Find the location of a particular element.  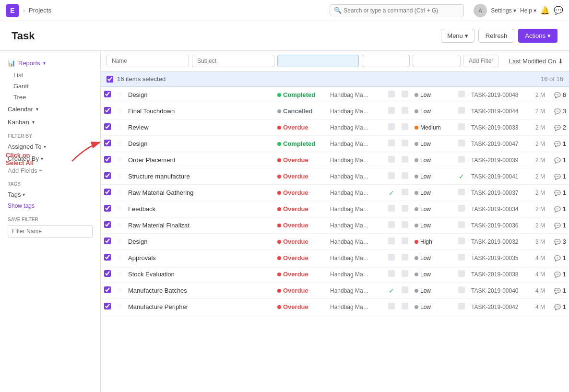

task-name: Review is located at coordinates (200, 128).